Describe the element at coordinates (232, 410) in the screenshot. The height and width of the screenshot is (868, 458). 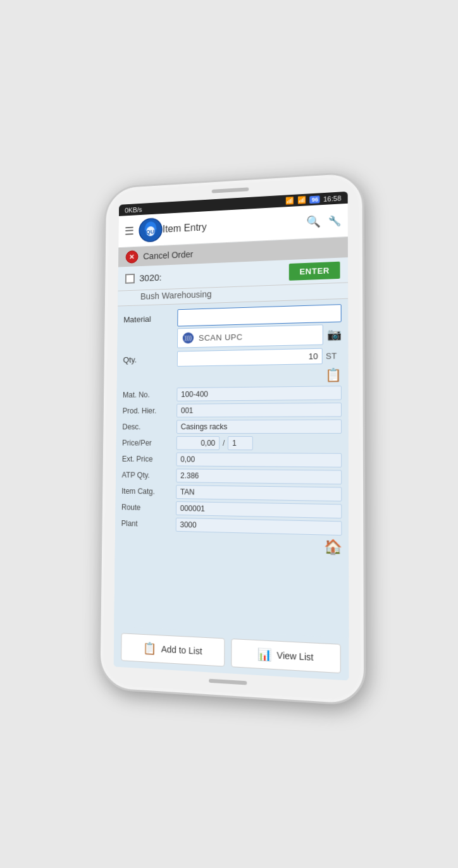
I see `prod-hier-row: Prod. Hier. 001` at that location.